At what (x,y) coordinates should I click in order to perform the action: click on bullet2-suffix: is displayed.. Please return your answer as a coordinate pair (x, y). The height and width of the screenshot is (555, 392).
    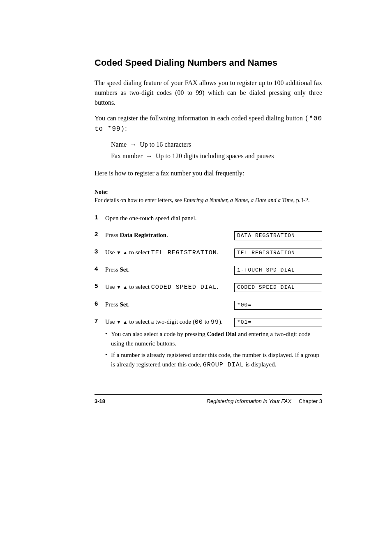
    Looking at the image, I should click on (261, 364).